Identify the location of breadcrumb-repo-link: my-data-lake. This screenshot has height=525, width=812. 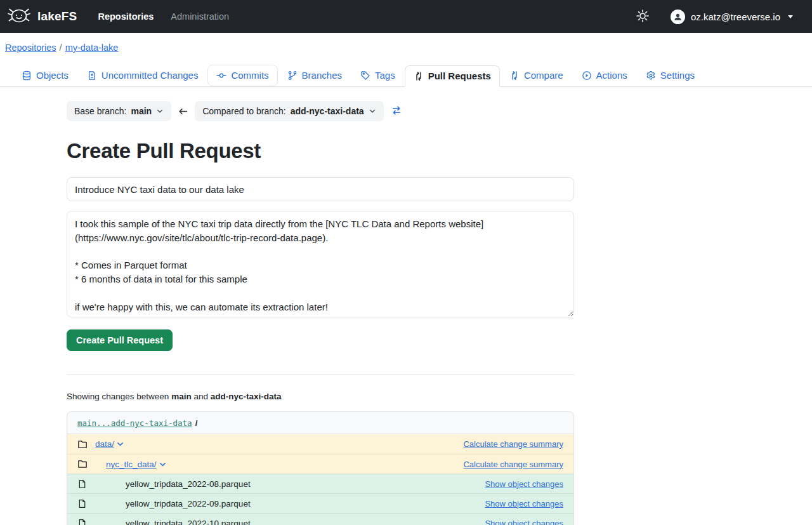
(92, 48).